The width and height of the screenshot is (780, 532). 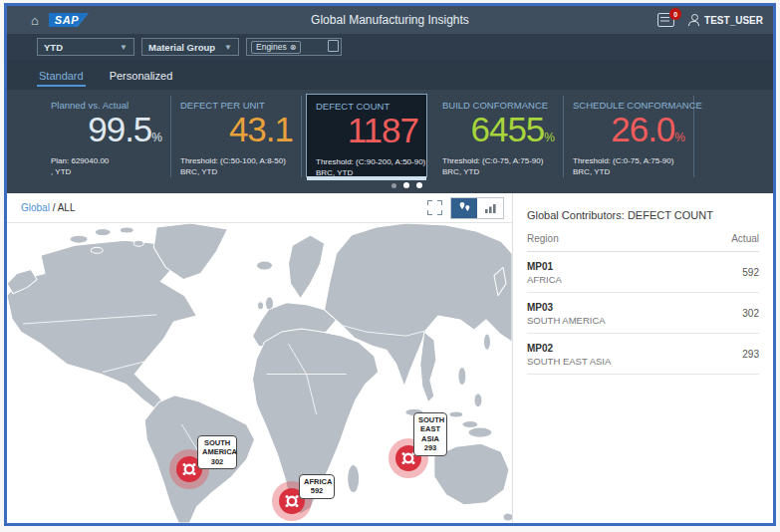 What do you see at coordinates (390, 75) in the screenshot?
I see `view-tabs: Standard Personalized` at bounding box center [390, 75].